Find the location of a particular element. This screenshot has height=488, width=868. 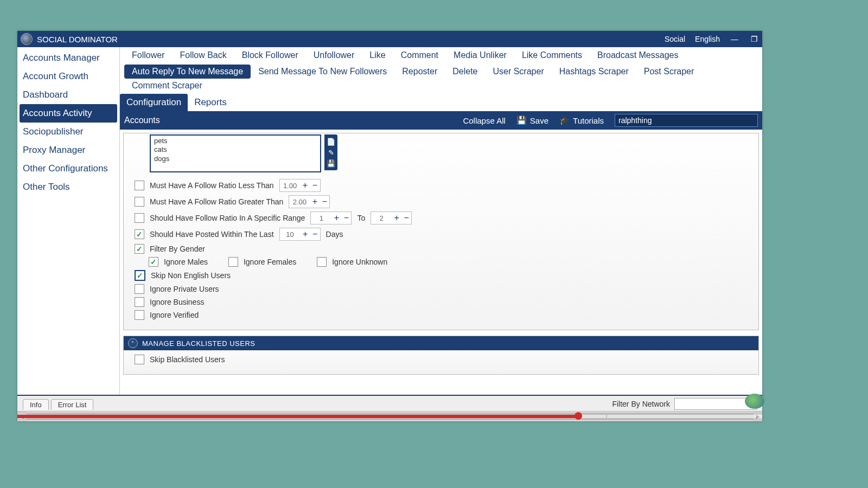

title-bar-right: Social English — ❐ is located at coordinates (712, 39).